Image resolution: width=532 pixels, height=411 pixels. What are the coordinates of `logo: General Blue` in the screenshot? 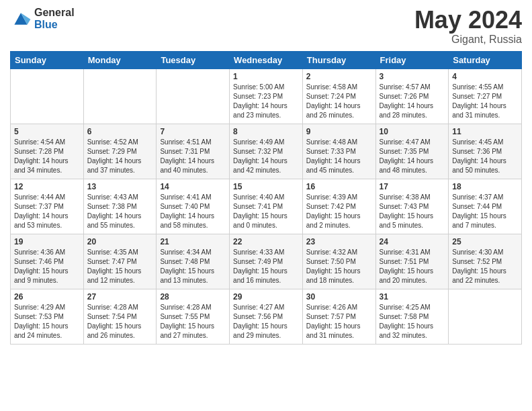 It's located at (42, 19).